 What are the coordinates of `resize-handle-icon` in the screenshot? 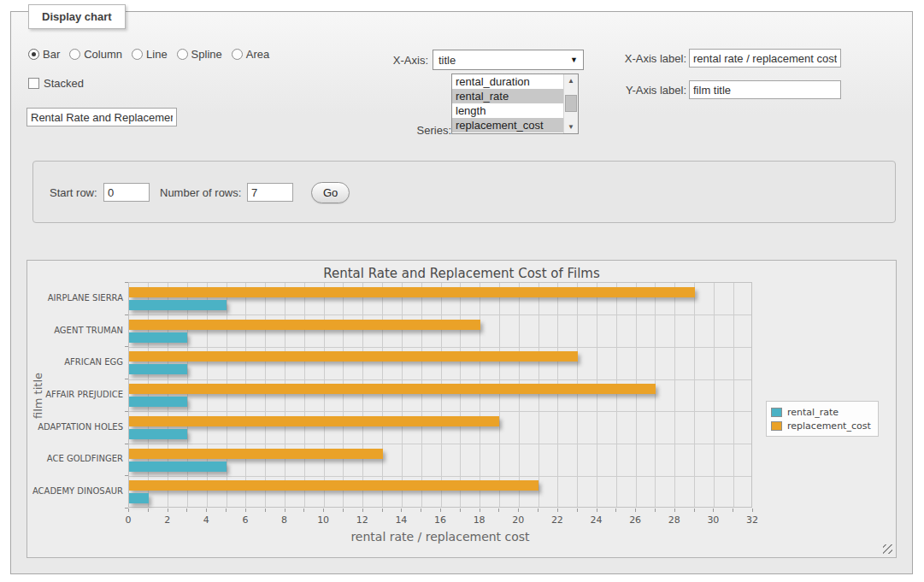 It's located at (887, 549).